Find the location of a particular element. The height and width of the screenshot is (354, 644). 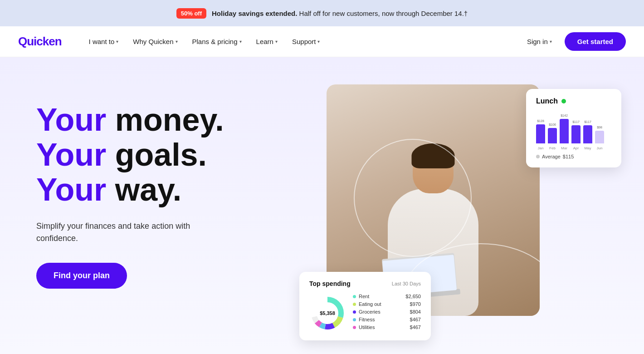

bar-group: $106 is located at coordinates (552, 133).